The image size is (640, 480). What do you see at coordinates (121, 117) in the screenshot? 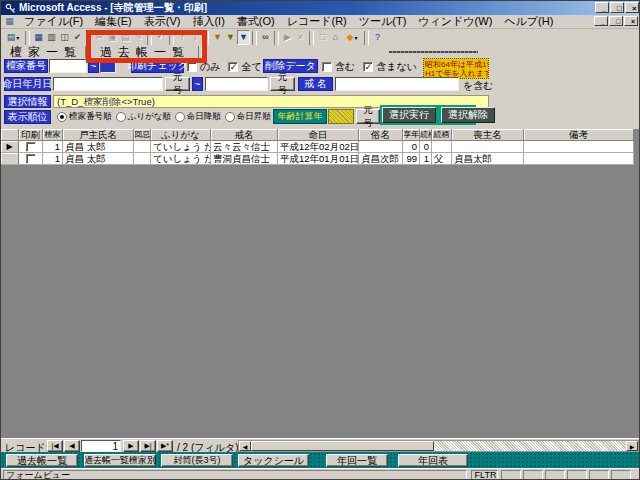
I see `sort-option-furigana-order-radio` at bounding box center [121, 117].